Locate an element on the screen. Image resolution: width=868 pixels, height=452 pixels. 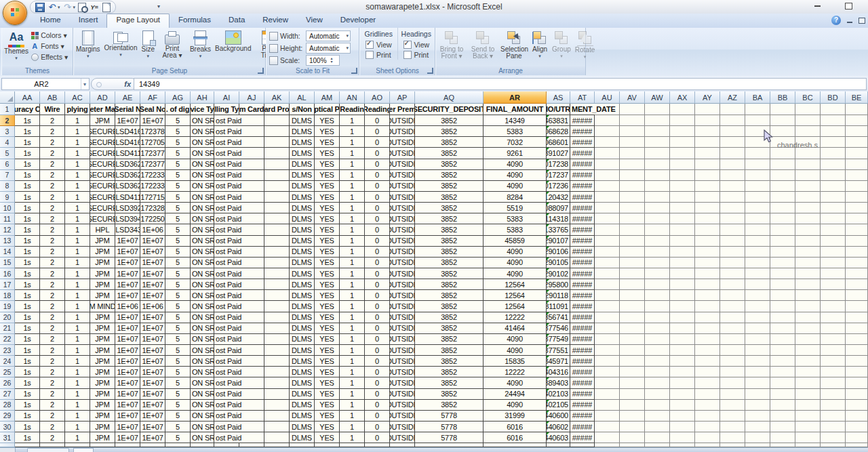
cell-AM21: YES is located at coordinates (327, 329).